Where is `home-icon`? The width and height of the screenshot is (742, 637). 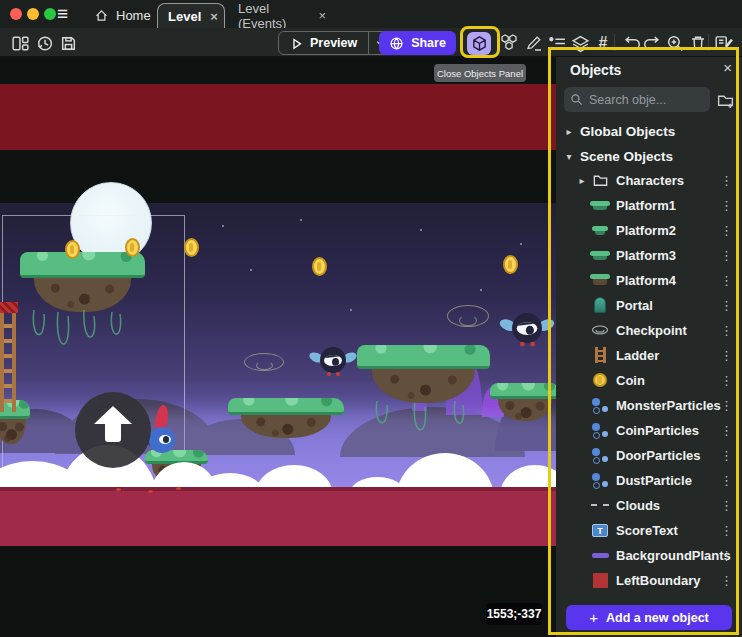 home-icon is located at coordinates (102, 16).